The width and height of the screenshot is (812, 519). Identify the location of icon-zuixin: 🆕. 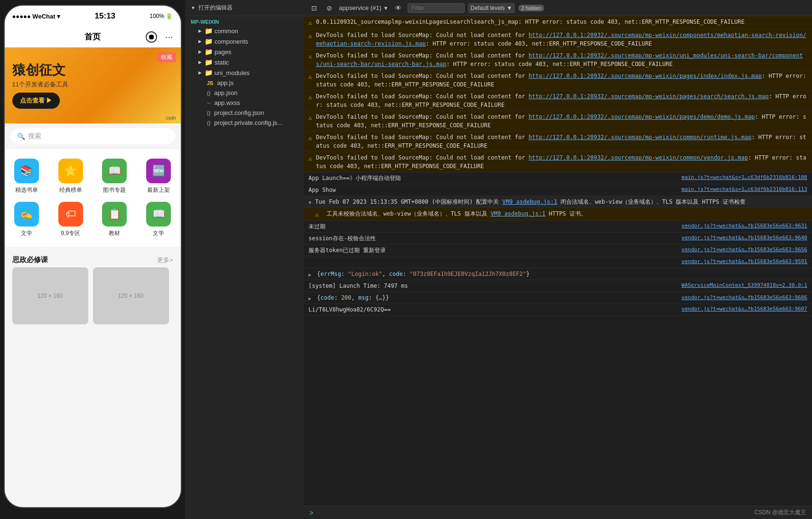
(159, 171).